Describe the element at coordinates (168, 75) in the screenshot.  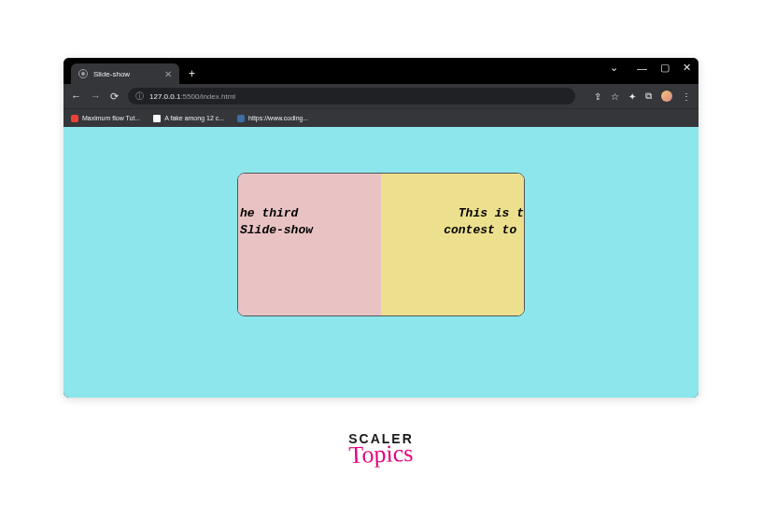
I see `close-tab-icon: ✕` at that location.